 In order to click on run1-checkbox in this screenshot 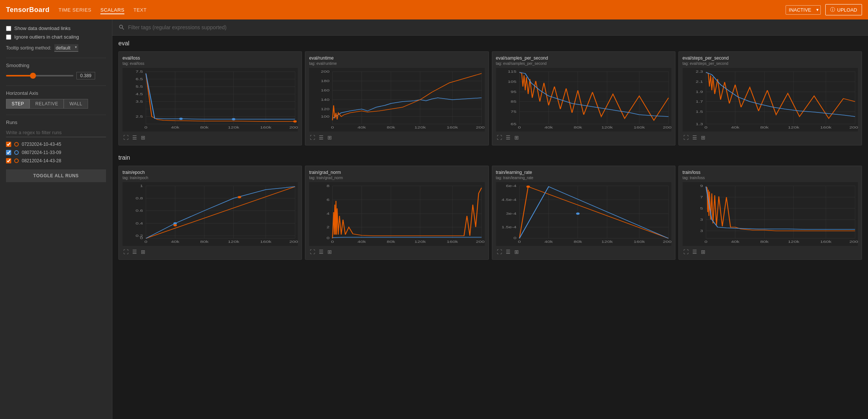, I will do `click(9, 144)`.